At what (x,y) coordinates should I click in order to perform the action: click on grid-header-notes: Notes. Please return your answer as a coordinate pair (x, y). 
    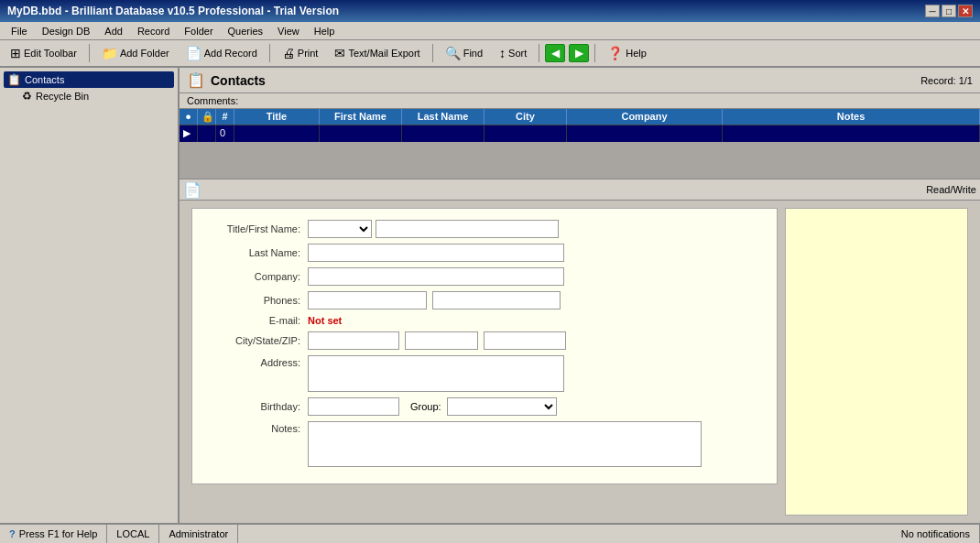
    Looking at the image, I should click on (852, 117).